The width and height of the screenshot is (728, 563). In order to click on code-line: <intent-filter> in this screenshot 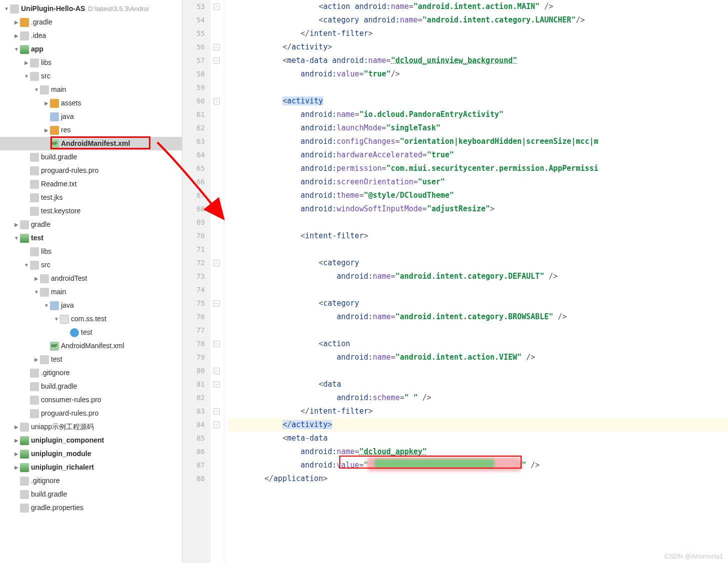, I will do `click(478, 236)`.